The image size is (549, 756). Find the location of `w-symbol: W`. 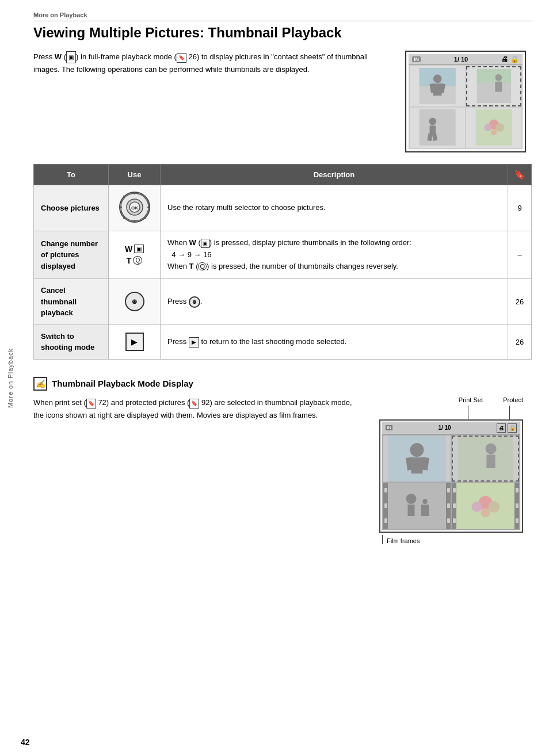

w-symbol: W is located at coordinates (58, 56).